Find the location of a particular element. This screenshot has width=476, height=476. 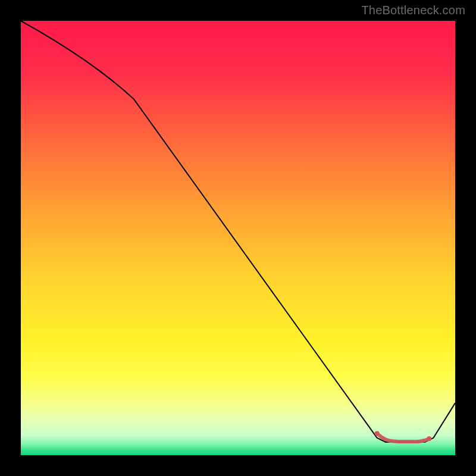

optimal-marker is located at coordinates (403, 436).